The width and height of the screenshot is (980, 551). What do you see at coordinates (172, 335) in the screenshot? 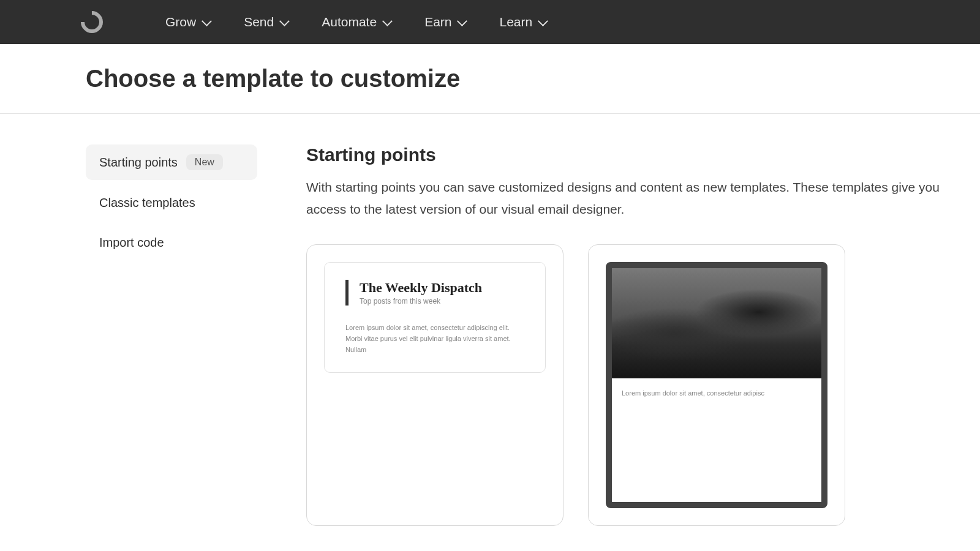
I see `sidebar: Starting points New Classic templates Im…` at bounding box center [172, 335].